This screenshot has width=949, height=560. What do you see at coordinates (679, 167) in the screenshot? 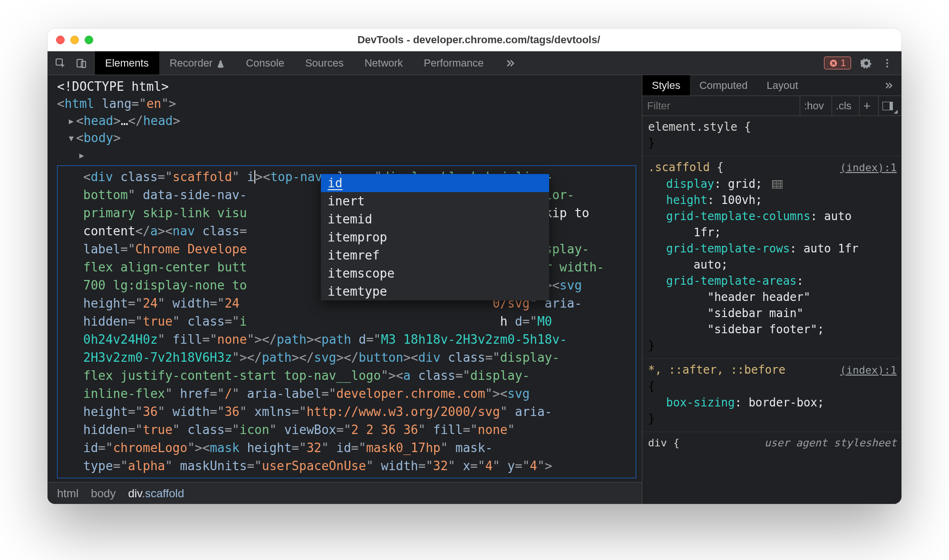
I see `rule-selector: .scaffold` at bounding box center [679, 167].